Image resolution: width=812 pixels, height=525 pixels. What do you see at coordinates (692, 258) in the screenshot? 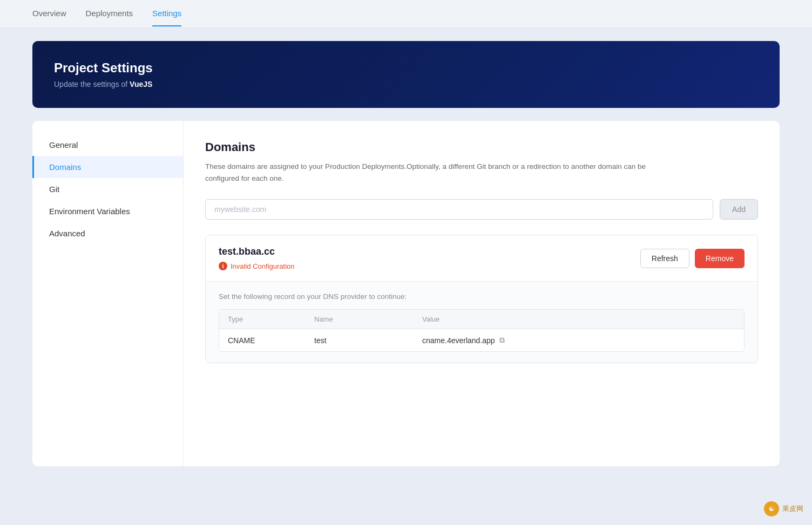
I see `domain-actions: Refresh Remove` at bounding box center [692, 258].